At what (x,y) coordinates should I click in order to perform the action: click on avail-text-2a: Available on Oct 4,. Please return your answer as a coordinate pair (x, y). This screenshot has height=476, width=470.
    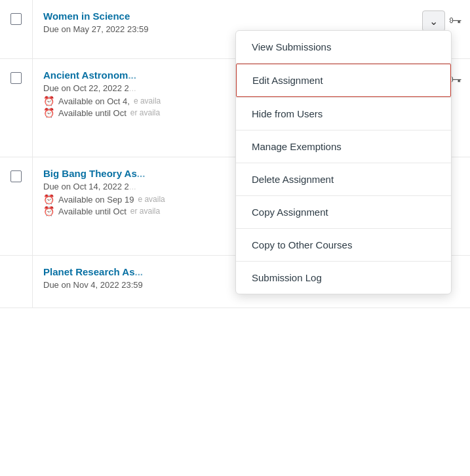
    Looking at the image, I should click on (94, 101).